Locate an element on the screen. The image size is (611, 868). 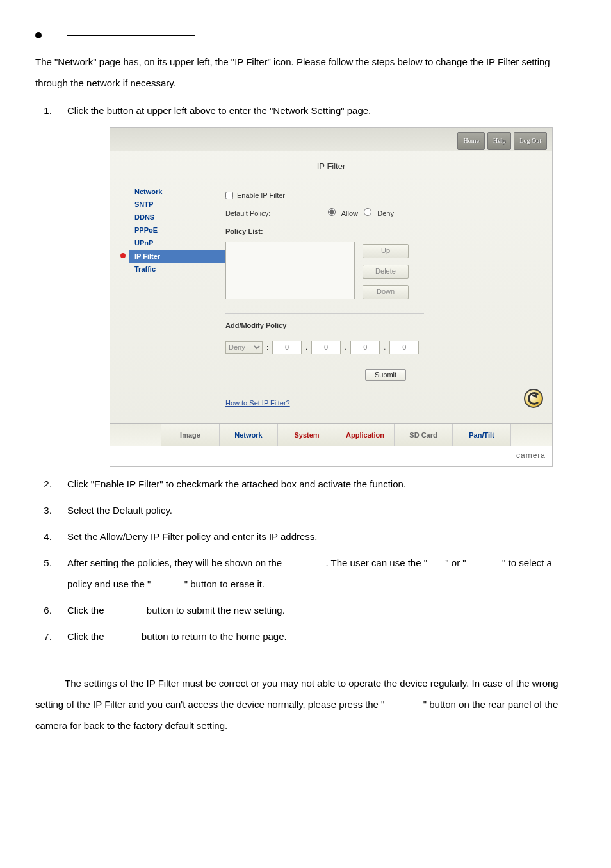
sidebar-item-traffic: Traffic is located at coordinates (177, 269).